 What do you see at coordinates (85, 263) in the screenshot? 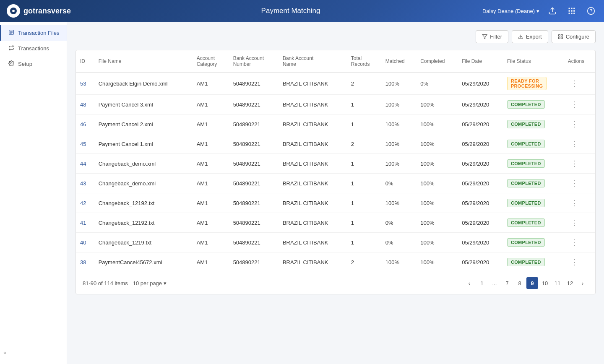
I see `cell-id: 38` at bounding box center [85, 263].